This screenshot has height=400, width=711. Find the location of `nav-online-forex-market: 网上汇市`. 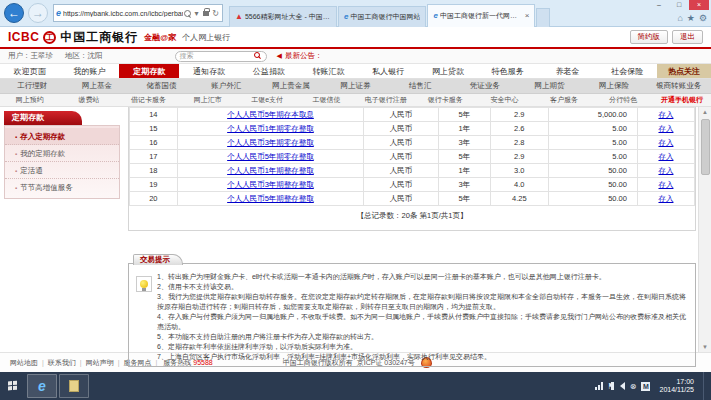

nav-online-forex-market: 网上汇市 is located at coordinates (208, 100).